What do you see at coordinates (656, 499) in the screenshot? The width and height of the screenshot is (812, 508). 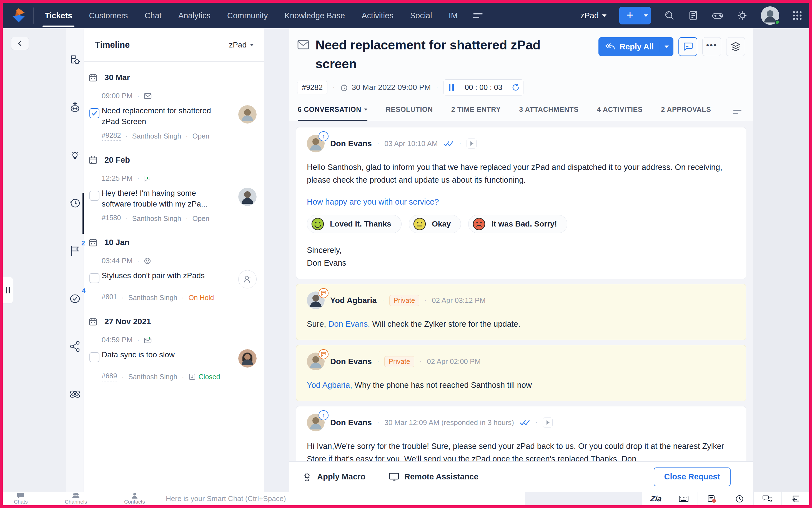 I see `zia-button: Zia` at bounding box center [656, 499].